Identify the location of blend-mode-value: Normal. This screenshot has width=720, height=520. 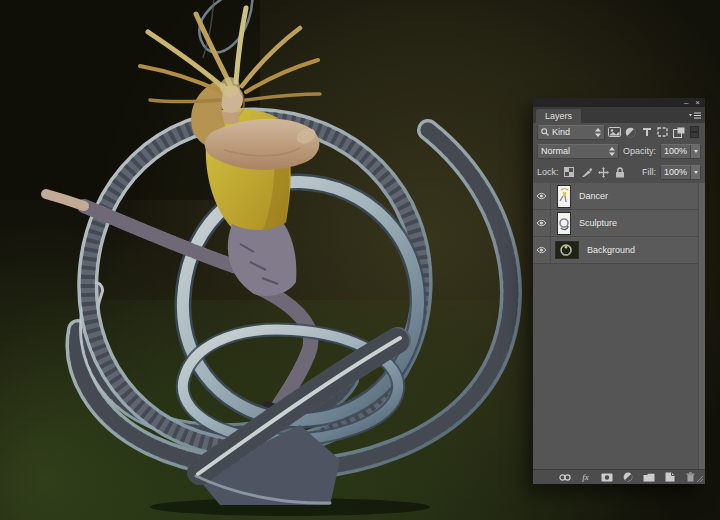
(574, 151).